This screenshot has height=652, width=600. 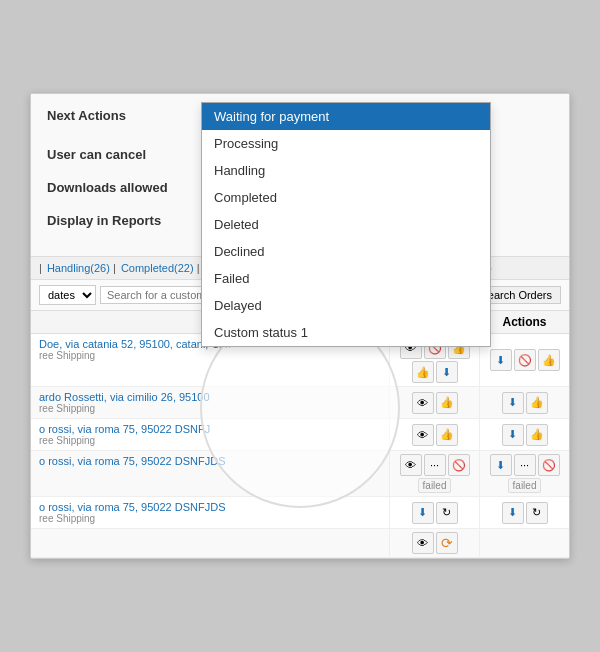 What do you see at coordinates (127, 154) in the screenshot?
I see `user-can-cancel-label: User can cancel` at bounding box center [127, 154].